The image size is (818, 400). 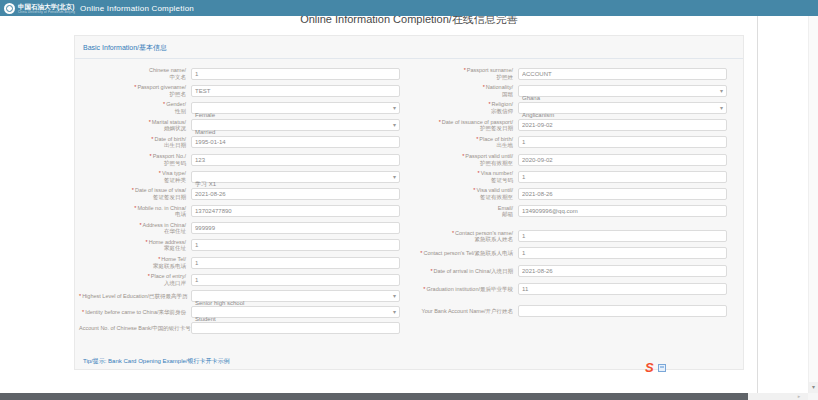 What do you see at coordinates (566, 74) in the screenshot?
I see `form-row-passport-surname: *Passport surname/护照姓` at bounding box center [566, 74].